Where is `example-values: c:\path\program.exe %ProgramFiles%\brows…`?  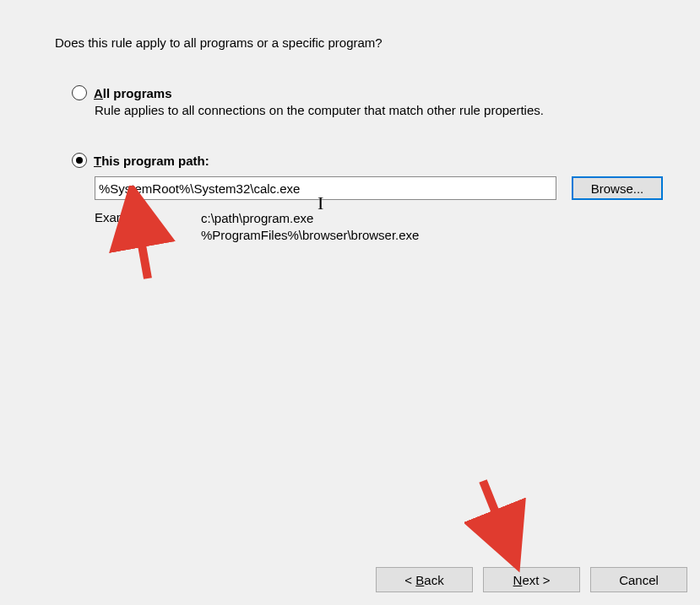 example-values: c:\path\program.exe %ProgramFiles%\brows… is located at coordinates (310, 228).